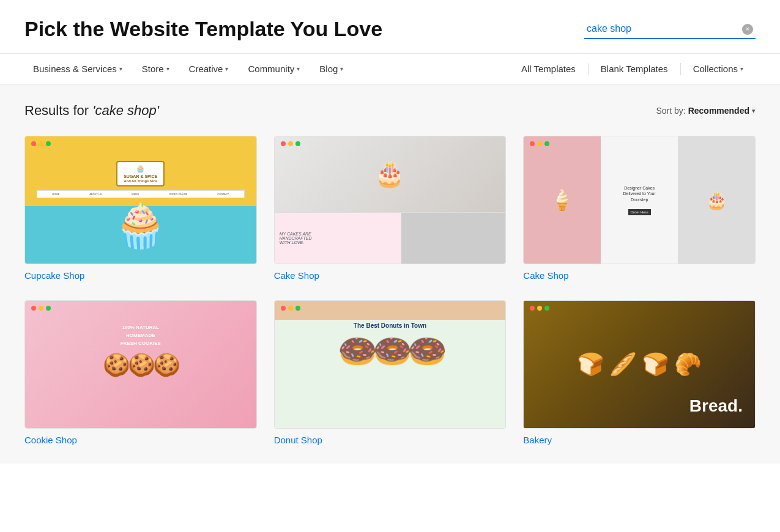 Image resolution: width=780 pixels, height=532 pixels. I want to click on nav-all-templates: All Templates, so click(548, 68).